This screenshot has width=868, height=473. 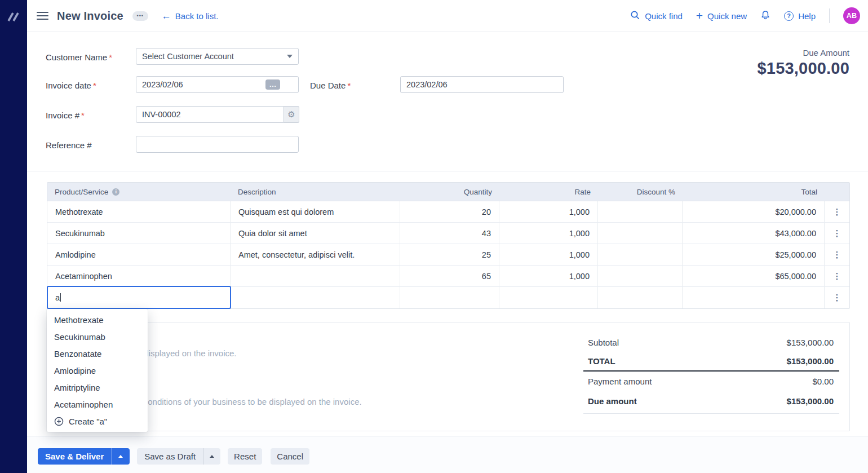 What do you see at coordinates (754, 255) in the screenshot?
I see `total-cell: $25,000.00` at bounding box center [754, 255].